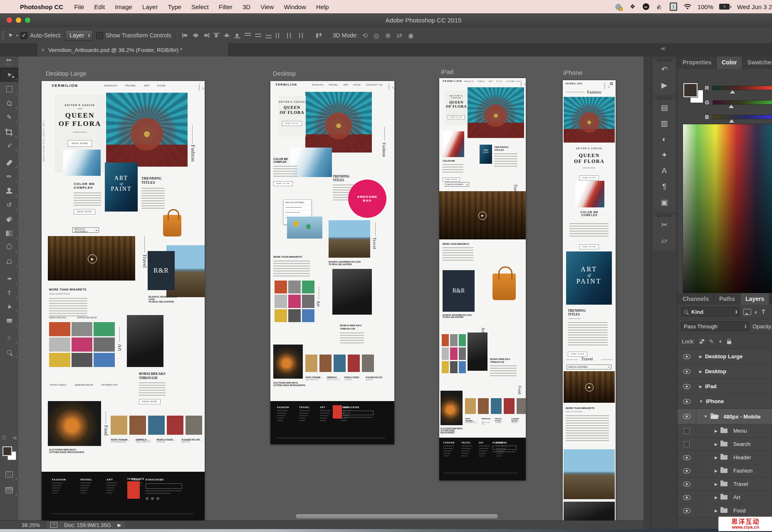 This screenshot has height=532, width=772. Describe the element at coordinates (720, 342) in the screenshot. I see `lock-position-icon: +` at that location.